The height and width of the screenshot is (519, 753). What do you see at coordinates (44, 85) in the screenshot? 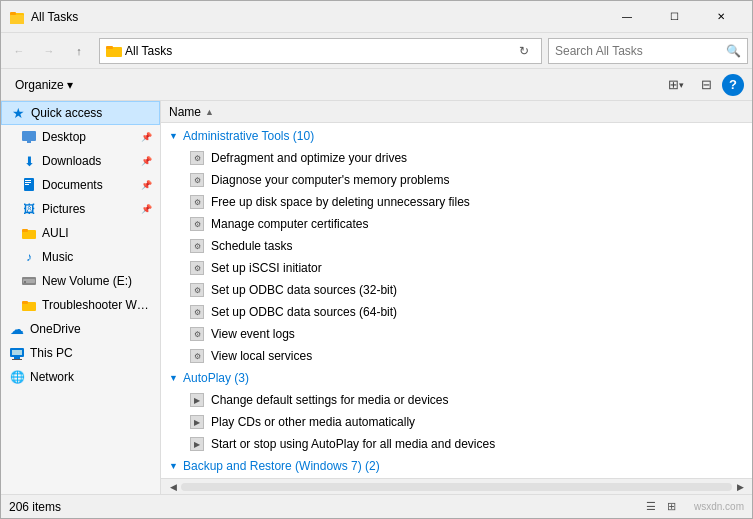
I see `organize-button: Organize ▾` at bounding box center [44, 85].